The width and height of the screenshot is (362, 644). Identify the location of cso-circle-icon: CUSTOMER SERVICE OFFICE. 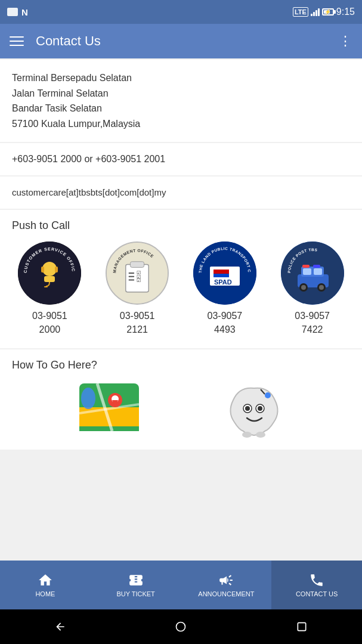
(49, 273).